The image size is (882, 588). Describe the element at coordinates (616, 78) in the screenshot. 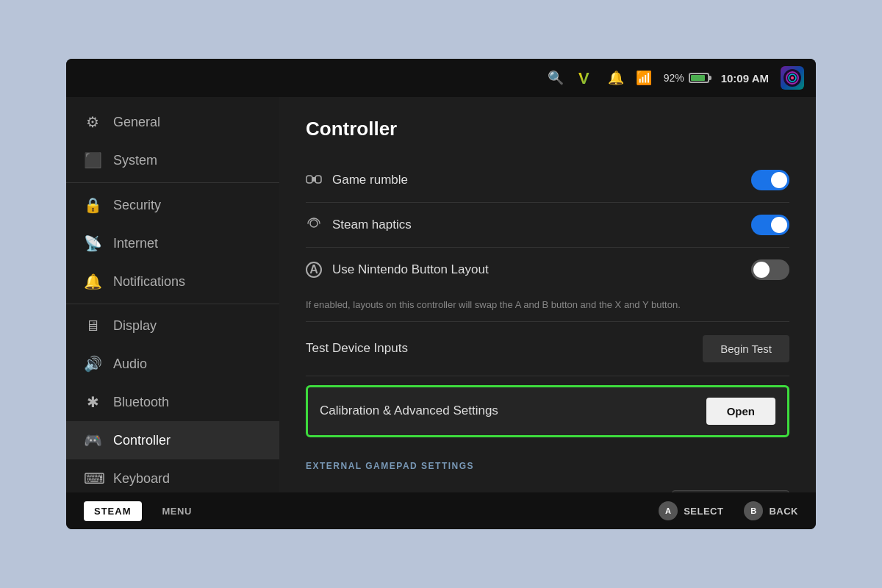

I see `notification-icon: 🔔` at that location.